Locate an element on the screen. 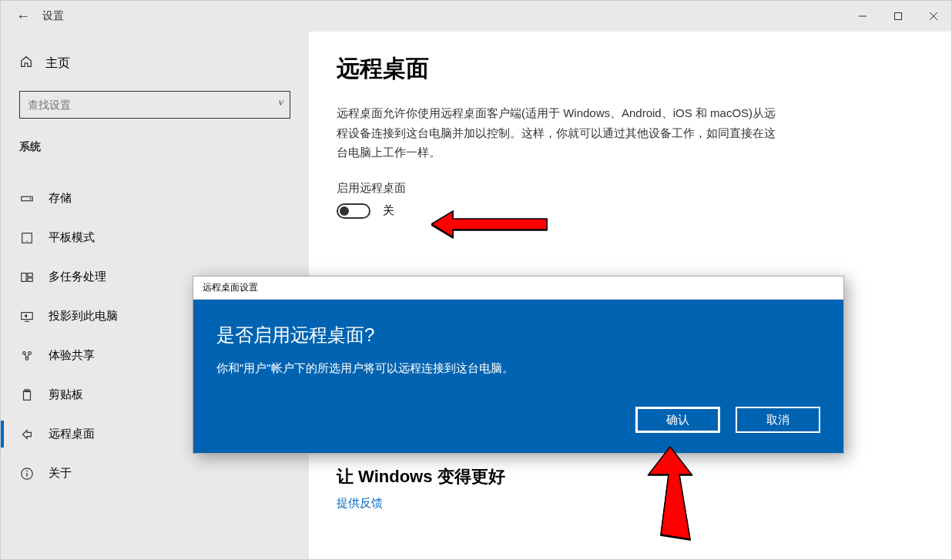 This screenshot has width=952, height=560. maximize-button is located at coordinates (898, 16).